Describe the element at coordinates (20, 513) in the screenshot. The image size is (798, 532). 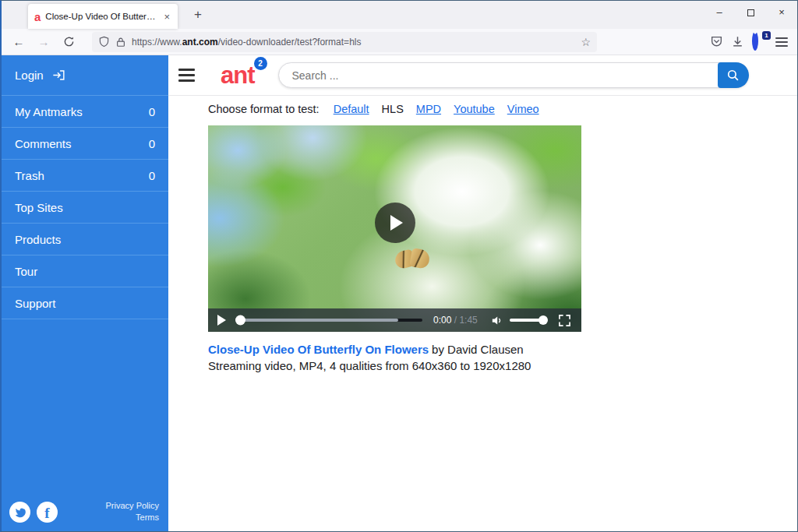
I see `twitter-button` at that location.